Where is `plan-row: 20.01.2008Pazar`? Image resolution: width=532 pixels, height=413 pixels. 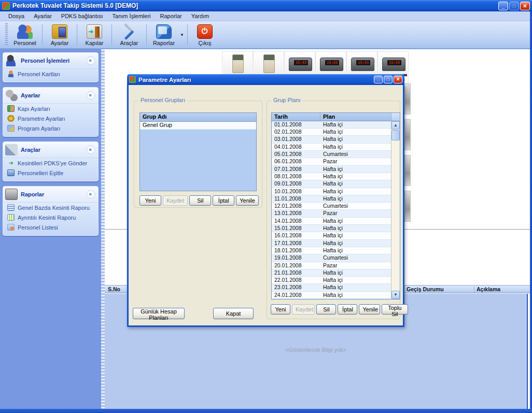 plan-row: 20.01.2008Pazar is located at coordinates (331, 266).